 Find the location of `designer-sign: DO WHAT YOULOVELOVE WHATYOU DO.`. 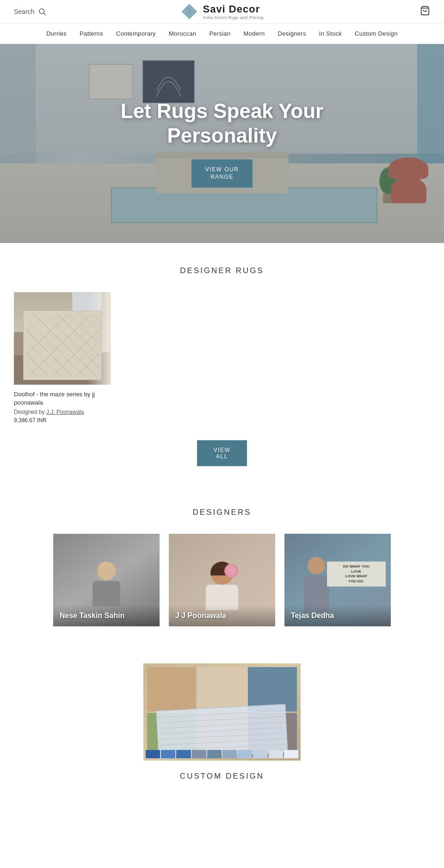

designer-sign: DO WHAT YOULOVELOVE WHATYOU DO. is located at coordinates (356, 574).